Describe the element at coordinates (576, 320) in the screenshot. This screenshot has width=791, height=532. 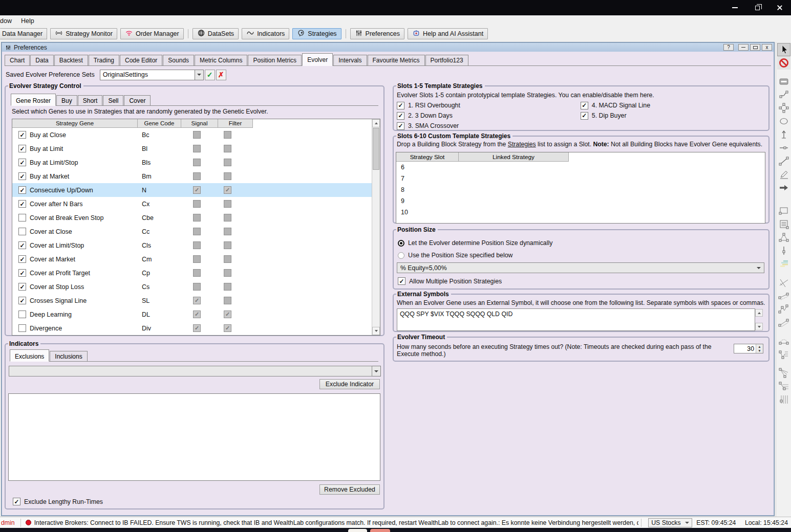
I see `external-symbols-input` at that location.